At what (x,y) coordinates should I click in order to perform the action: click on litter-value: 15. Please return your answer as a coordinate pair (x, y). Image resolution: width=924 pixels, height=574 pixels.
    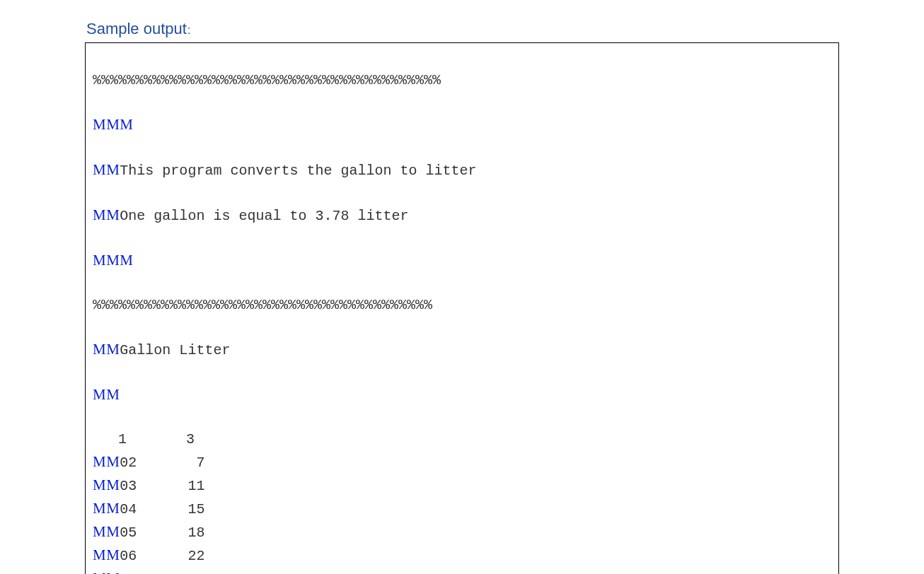
    Looking at the image, I should click on (192, 509).